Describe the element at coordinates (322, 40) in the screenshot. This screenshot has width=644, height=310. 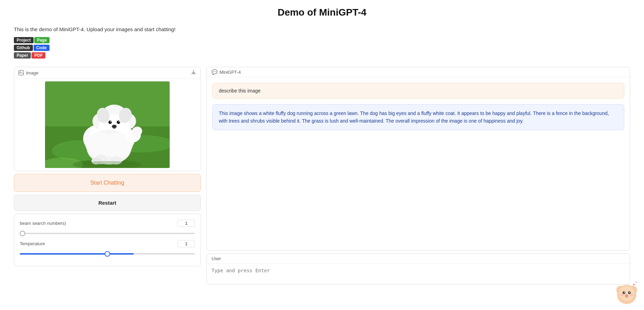
I see `badge-line-1: Project Page` at that location.